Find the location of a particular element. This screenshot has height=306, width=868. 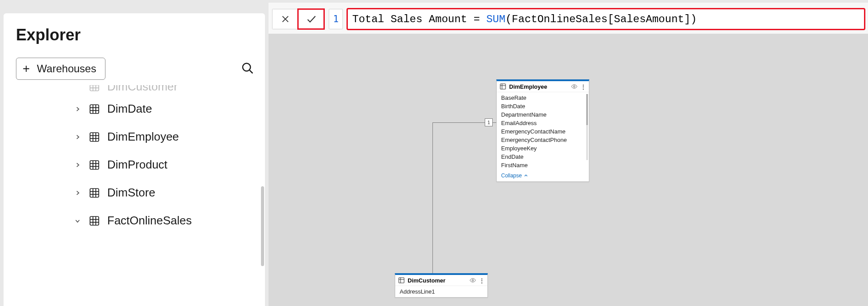

token-close-paren: ) is located at coordinates (693, 20).